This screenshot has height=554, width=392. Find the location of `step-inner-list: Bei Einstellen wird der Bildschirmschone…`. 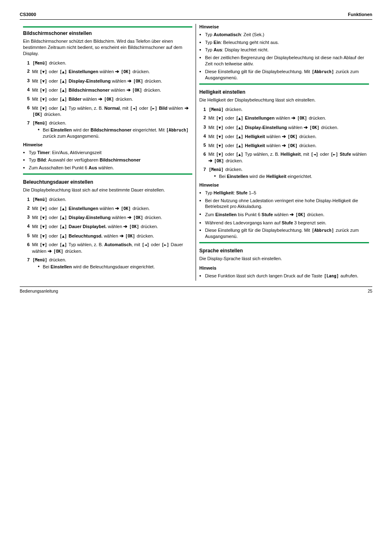

step-inner-list: Bei Einstellen wird der Bildschirmschone… is located at coordinates (112, 133).